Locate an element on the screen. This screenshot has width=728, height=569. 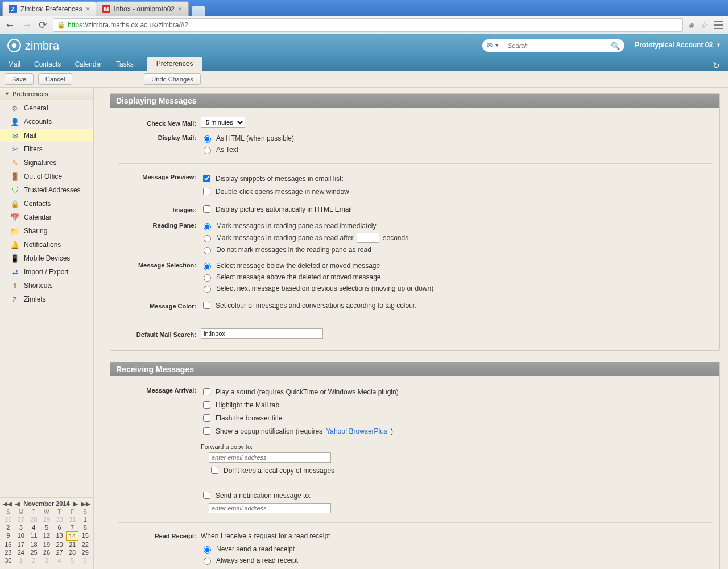
dblclick-checkbox is located at coordinates (207, 191).